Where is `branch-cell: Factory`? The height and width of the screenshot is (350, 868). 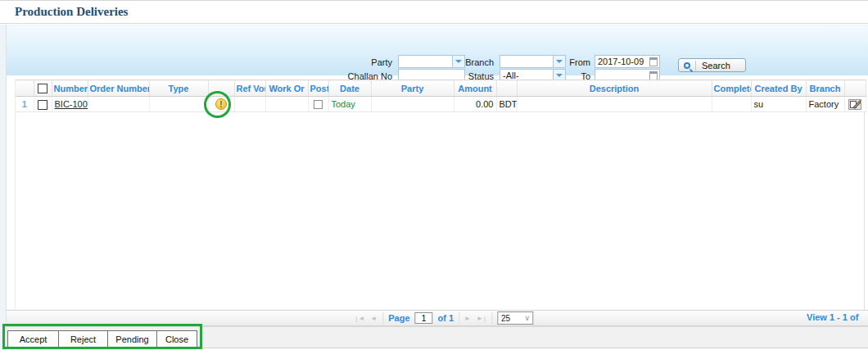
branch-cell: Factory is located at coordinates (825, 105).